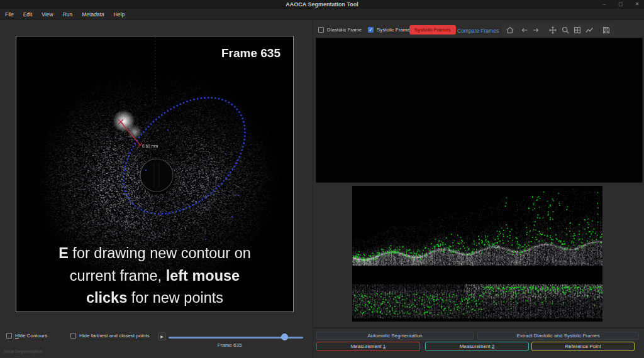 The height and width of the screenshot is (358, 644). What do you see at coordinates (23, 352) in the screenshot?
I see `status-text: Initial Segmentation` at bounding box center [23, 352].